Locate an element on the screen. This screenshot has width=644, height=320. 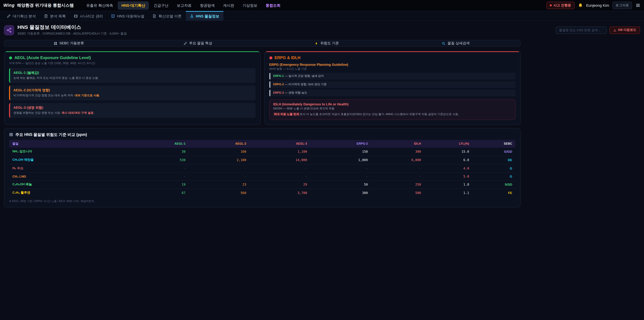
tab-label: 시나리오 관리 is located at coordinates (92, 16).